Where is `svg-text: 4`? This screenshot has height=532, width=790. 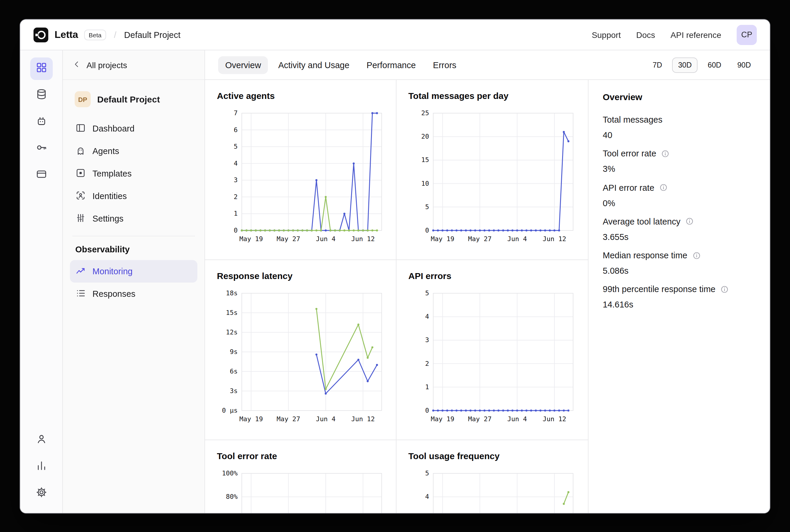
svg-text: 4 is located at coordinates (427, 317).